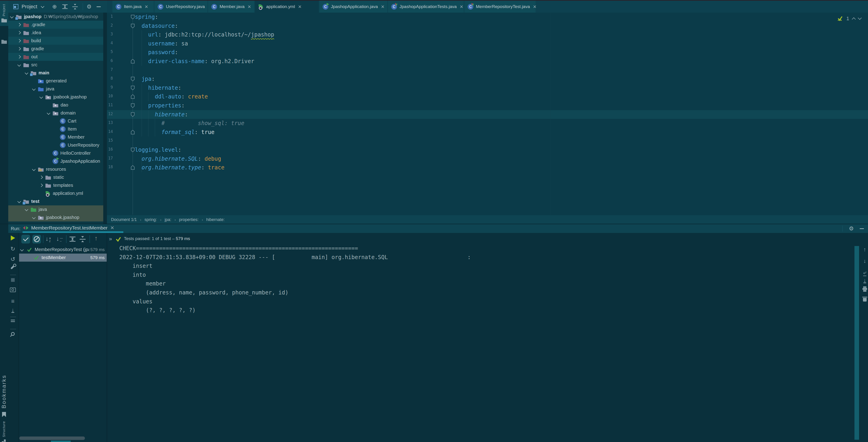 Image resolution: width=868 pixels, height=442 pixels. I want to click on editor-tab-JpashopApplicationTests.java: CJpashopApplicationTests.java✕, so click(426, 7).